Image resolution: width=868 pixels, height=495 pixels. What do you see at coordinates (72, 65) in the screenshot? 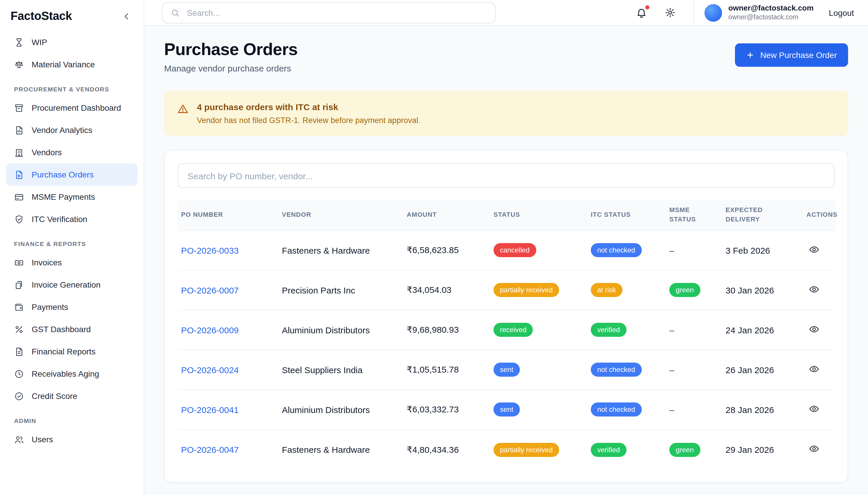
I see `sidebar-item-material-variance: Material Variance` at bounding box center [72, 65].